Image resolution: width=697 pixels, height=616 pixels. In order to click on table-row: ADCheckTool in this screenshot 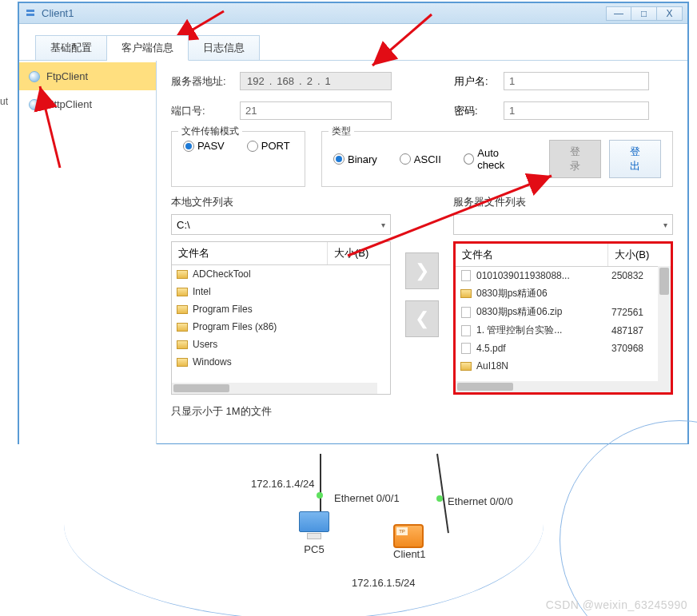, I will do `click(281, 274)`.